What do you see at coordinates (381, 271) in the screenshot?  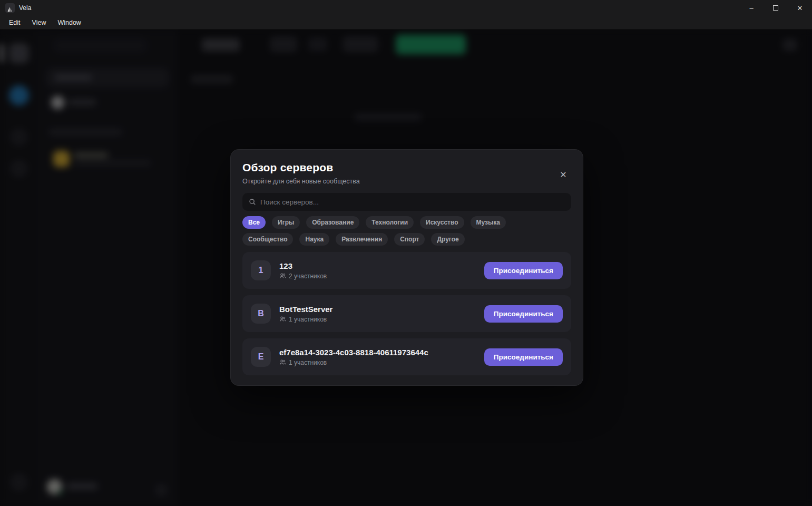 I see `server-info: 123 2 участников` at bounding box center [381, 271].